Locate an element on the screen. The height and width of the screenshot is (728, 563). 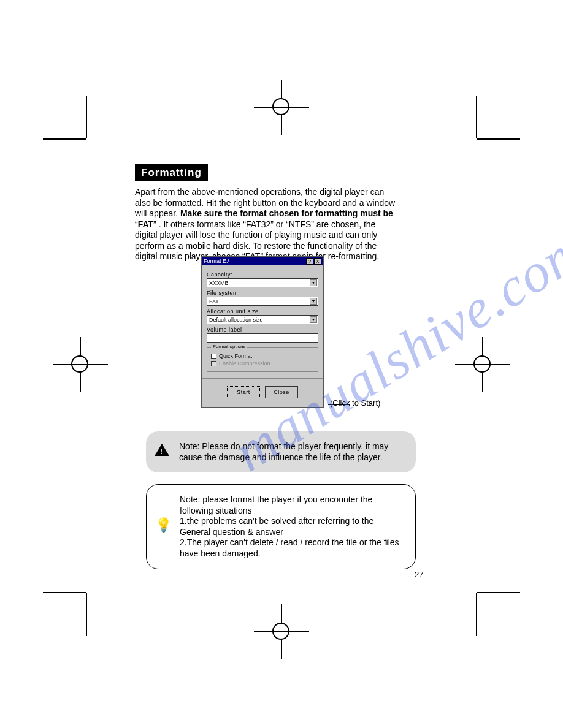
lightbulb-icon: 💡 is located at coordinates (164, 527).